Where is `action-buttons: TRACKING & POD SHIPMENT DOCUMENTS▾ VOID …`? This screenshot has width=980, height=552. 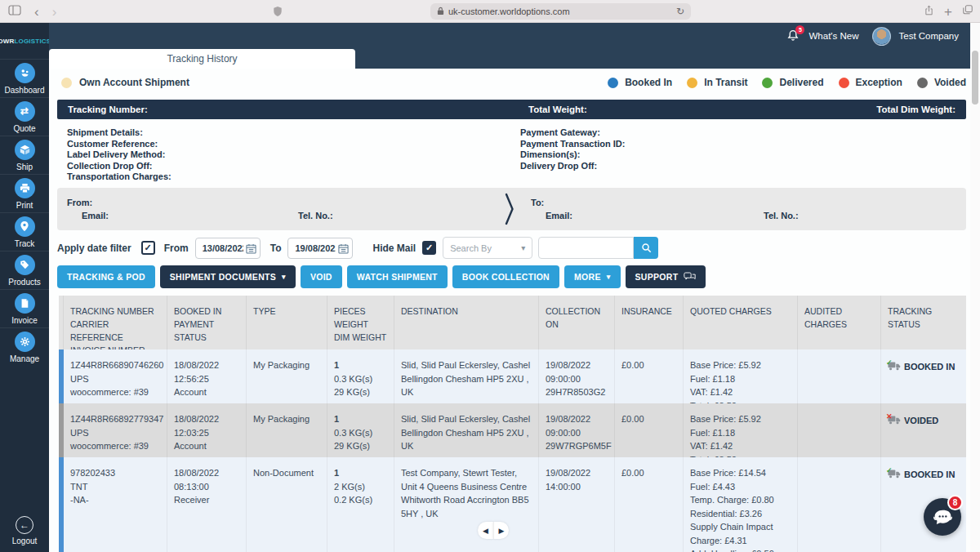
action-buttons: TRACKING & POD SHIPMENT DOCUMENTS▾ VOID … is located at coordinates (381, 277).